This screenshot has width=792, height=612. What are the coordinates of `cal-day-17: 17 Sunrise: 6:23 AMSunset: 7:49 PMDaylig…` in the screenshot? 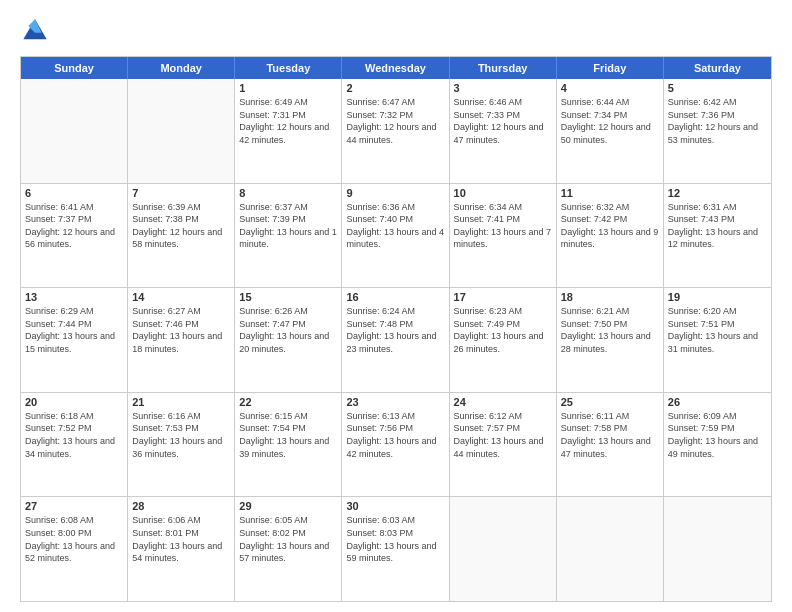 It's located at (504, 340).